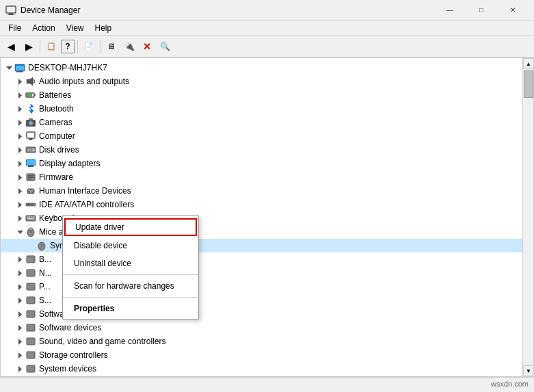  Describe the element at coordinates (261, 136) in the screenshot. I see `tree-item-computer: Computer` at that location.